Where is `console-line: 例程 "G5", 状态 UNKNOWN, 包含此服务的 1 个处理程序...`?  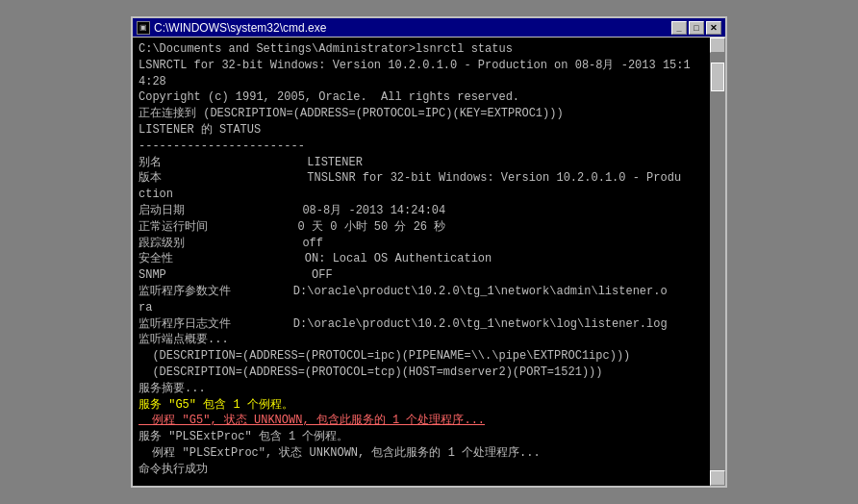
console-line: 例程 "G5", 状态 UNKNOWN, 包含此服务的 1 个处理程序... is located at coordinates (421, 421).